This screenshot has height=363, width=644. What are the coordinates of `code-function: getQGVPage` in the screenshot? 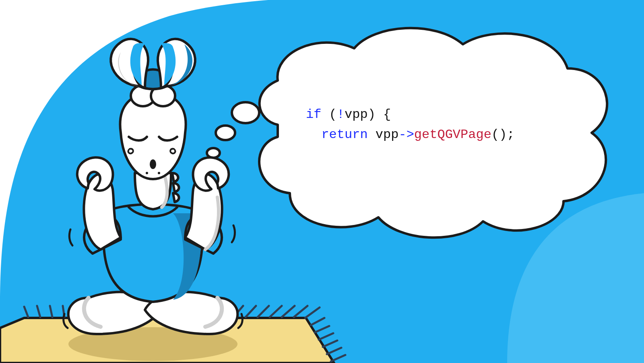 It's located at (453, 134).